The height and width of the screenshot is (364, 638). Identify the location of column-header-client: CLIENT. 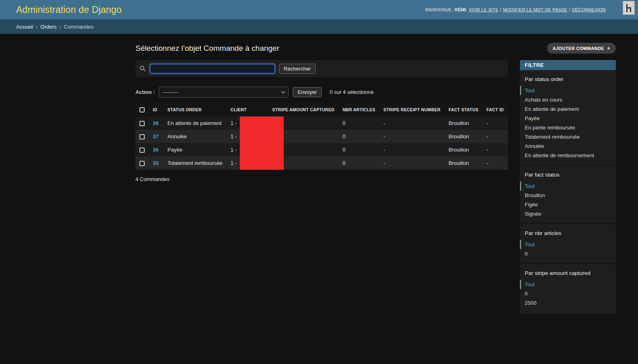
(247, 110).